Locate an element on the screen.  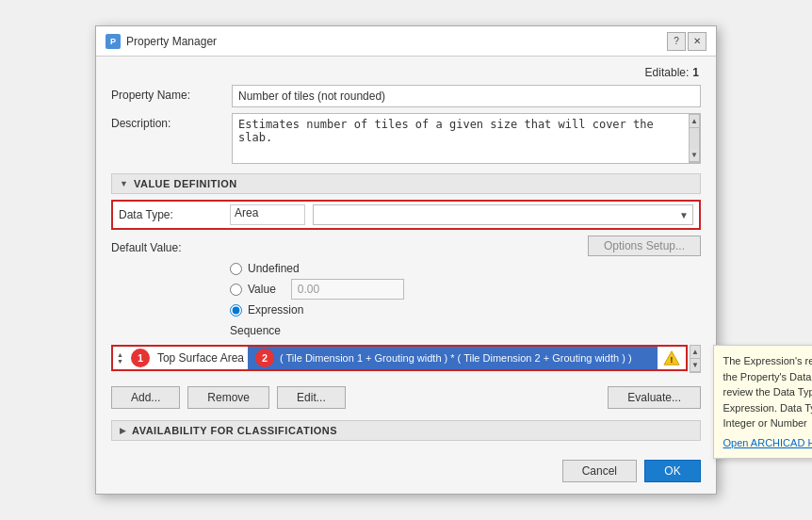
edit-button: Edit... is located at coordinates (311, 398).